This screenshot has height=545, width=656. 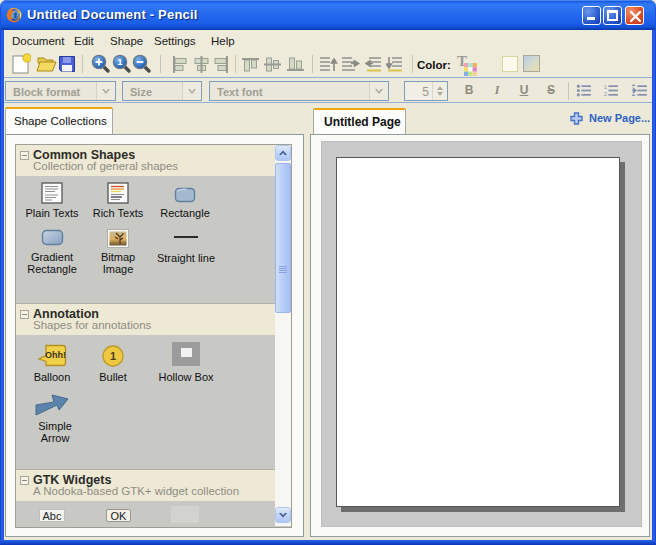 What do you see at coordinates (56, 355) in the screenshot?
I see `svg-text: Ohh!` at bounding box center [56, 355].